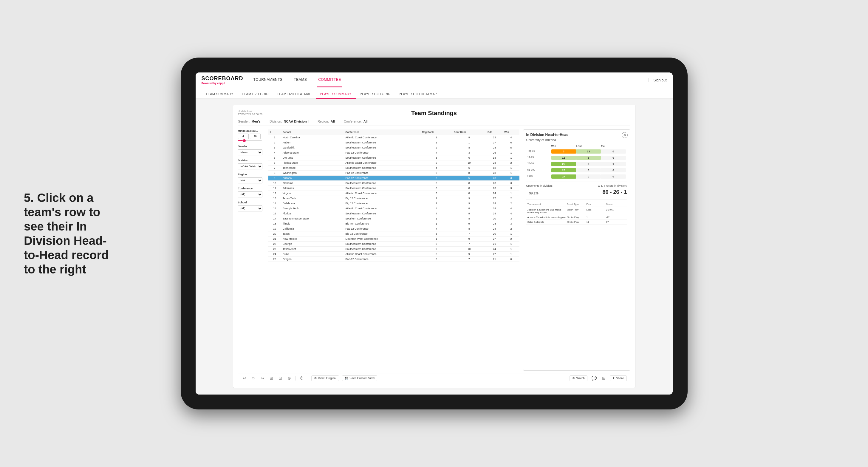 The width and height of the screenshot is (868, 467). I want to click on subnav-team-summary: TEAM SUMMARY, so click(220, 94).